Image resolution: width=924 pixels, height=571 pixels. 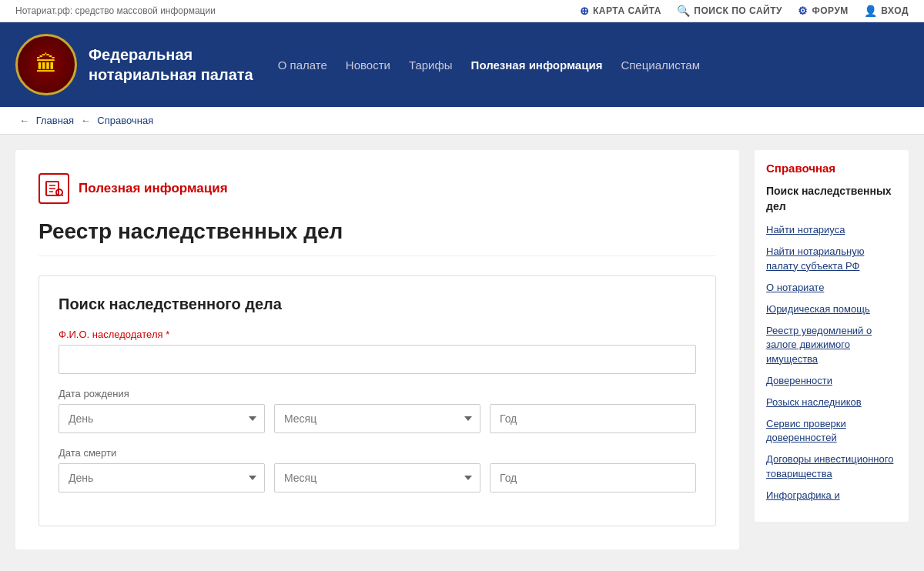 What do you see at coordinates (832, 199) in the screenshot?
I see `sidebar-active-item: Поиск наследственных дел` at bounding box center [832, 199].